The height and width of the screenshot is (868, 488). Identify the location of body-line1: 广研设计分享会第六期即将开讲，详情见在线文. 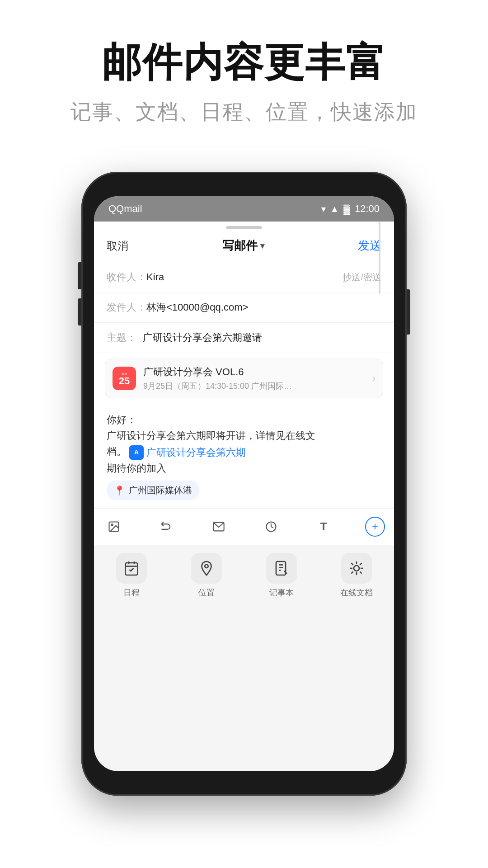
(244, 436).